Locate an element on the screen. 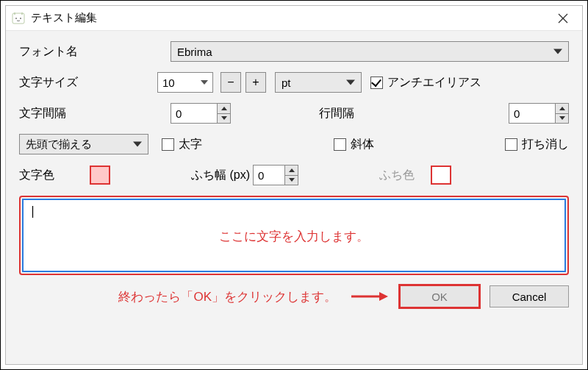  text-color-swatch is located at coordinates (100, 175).